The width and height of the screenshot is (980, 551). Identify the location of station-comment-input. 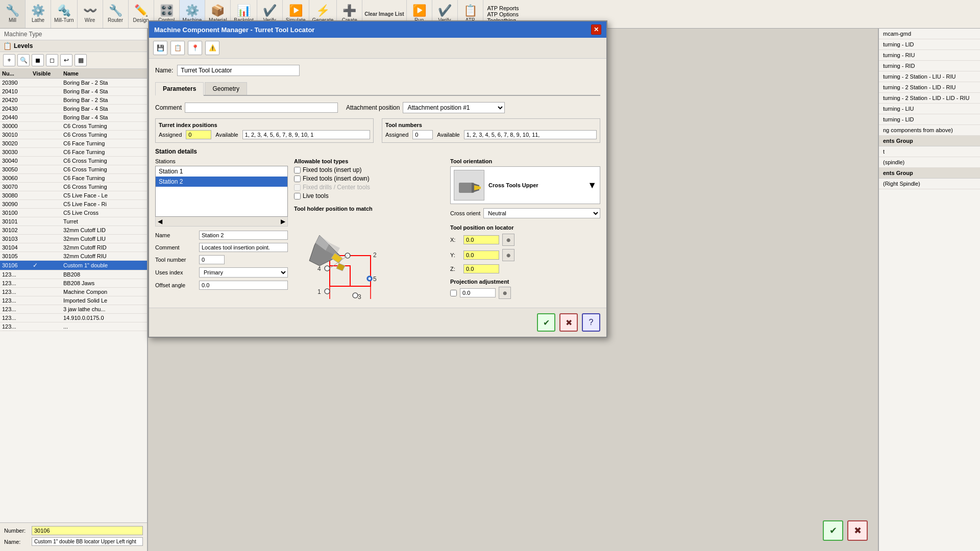
(243, 247).